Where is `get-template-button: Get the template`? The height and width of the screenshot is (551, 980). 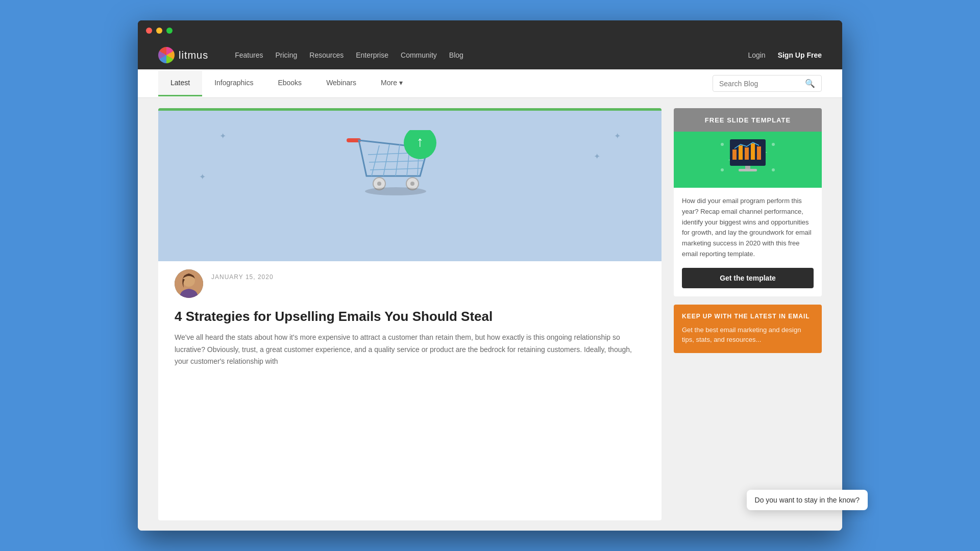
get-template-button: Get the template is located at coordinates (748, 278).